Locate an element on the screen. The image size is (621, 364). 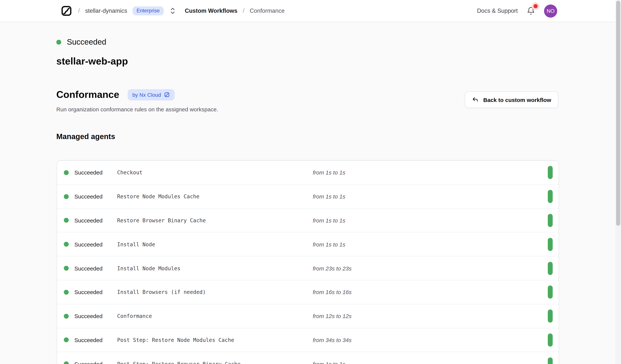
breadcrumb-page: Conformance is located at coordinates (267, 11).